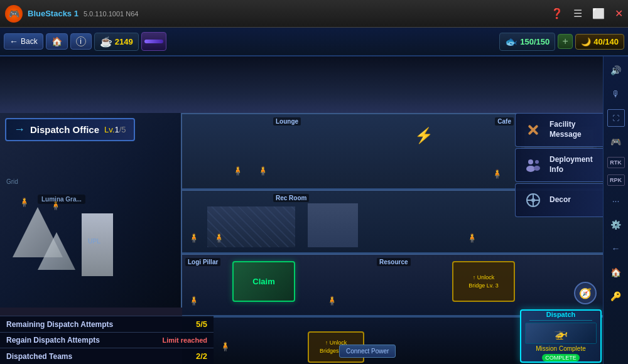 This screenshot has height=364, width=628. Describe the element at coordinates (497, 174) in the screenshot. I see `floor1-char-3: 🧍` at that location.